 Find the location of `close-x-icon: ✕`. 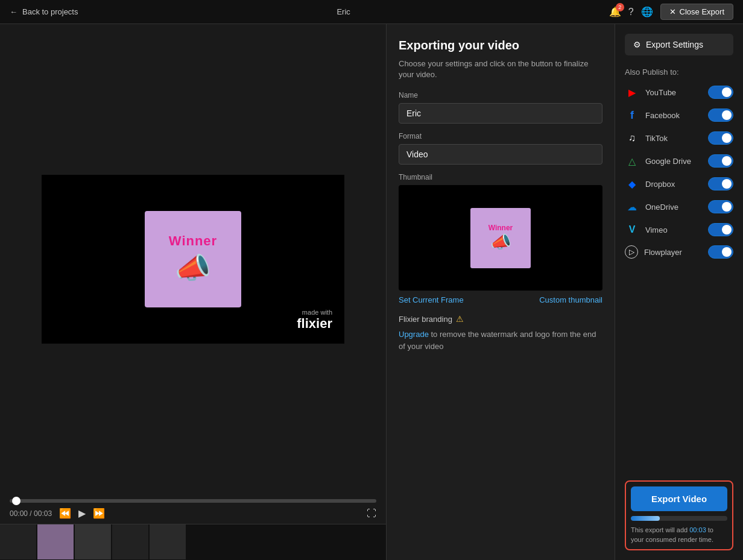

close-x-icon: ✕ is located at coordinates (673, 12).